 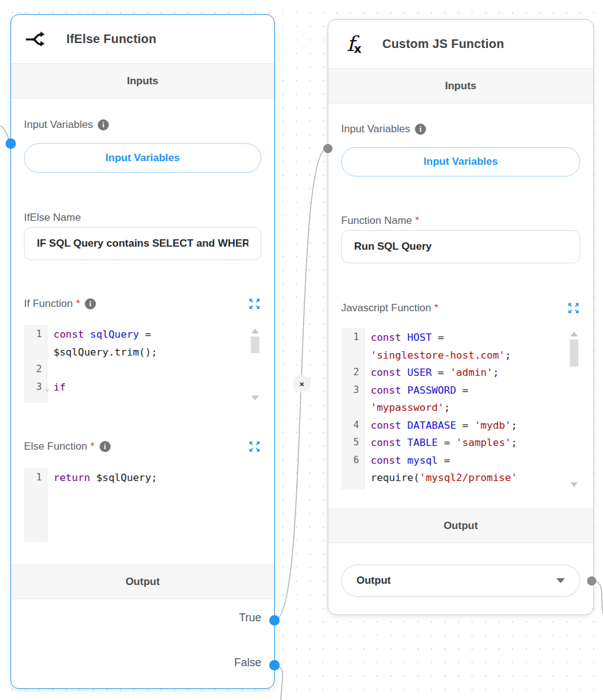 What do you see at coordinates (443, 44) in the screenshot?
I see `node-title: Custom JS Function` at bounding box center [443, 44].